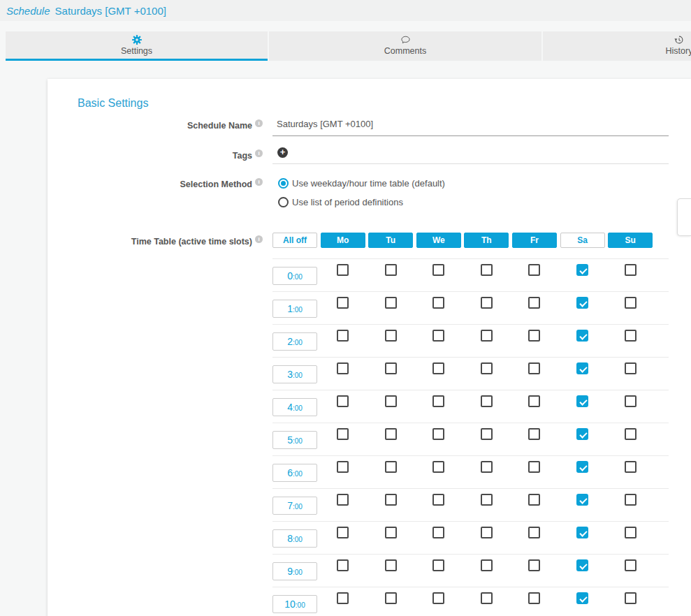 Image resolution: width=691 pixels, height=616 pixels. What do you see at coordinates (630, 566) in the screenshot?
I see `timeslot-checkbox-su-9:00` at bounding box center [630, 566].